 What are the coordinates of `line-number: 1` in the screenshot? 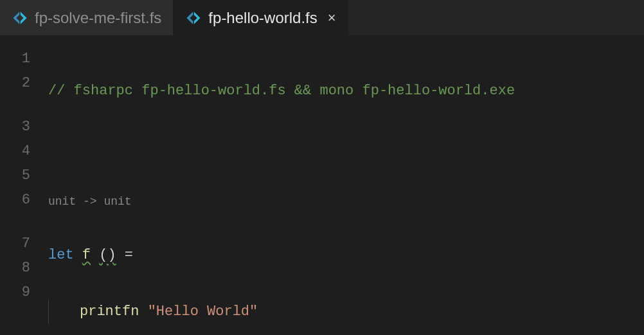 It's located at (15, 59).